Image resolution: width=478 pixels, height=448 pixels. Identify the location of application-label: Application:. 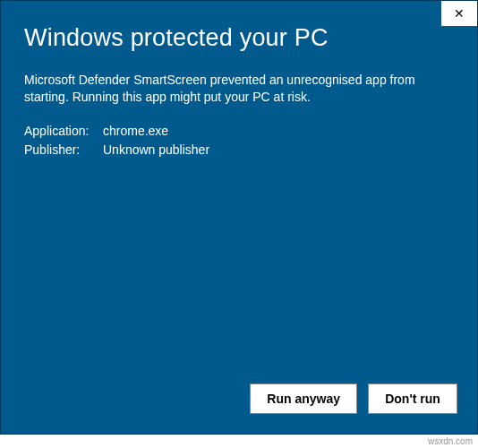
(64, 131).